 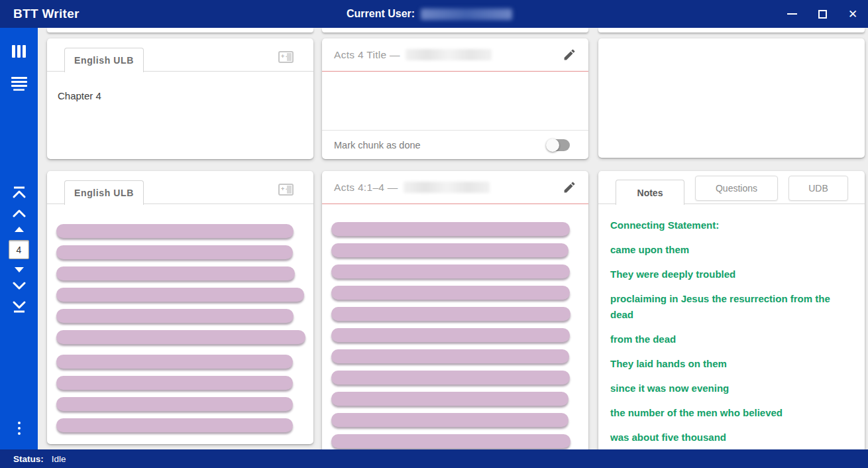 What do you see at coordinates (455, 30) in the screenshot?
I see `partial-card-target` at bounding box center [455, 30].